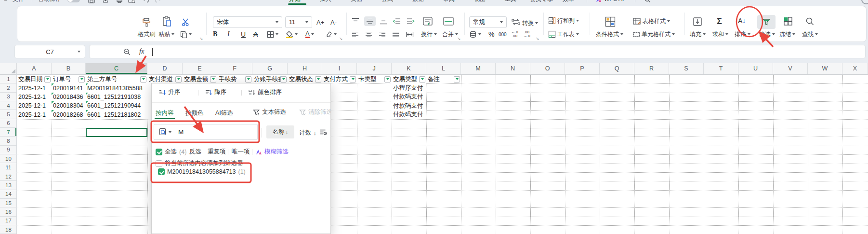 The image size is (868, 234). Describe the element at coordinates (477, 52) in the screenshot. I see `formula-input: fx` at that location.